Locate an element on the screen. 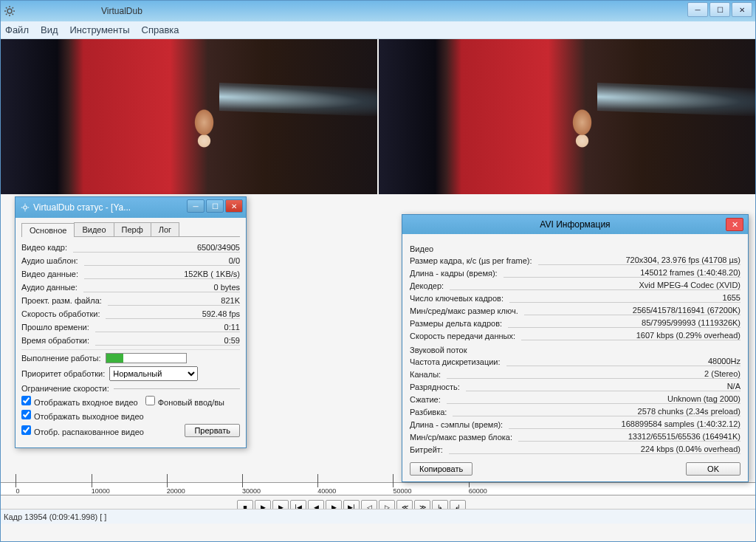 This screenshot has width=756, height=542. val: 1607 kbps (0.29% overhead) is located at coordinates (630, 335).